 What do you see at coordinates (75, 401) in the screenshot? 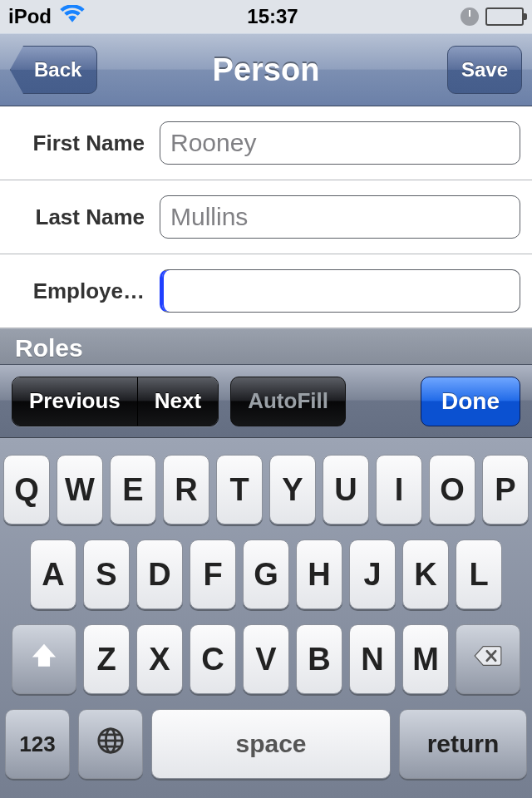
I see `previous-button: Previous` at bounding box center [75, 401].